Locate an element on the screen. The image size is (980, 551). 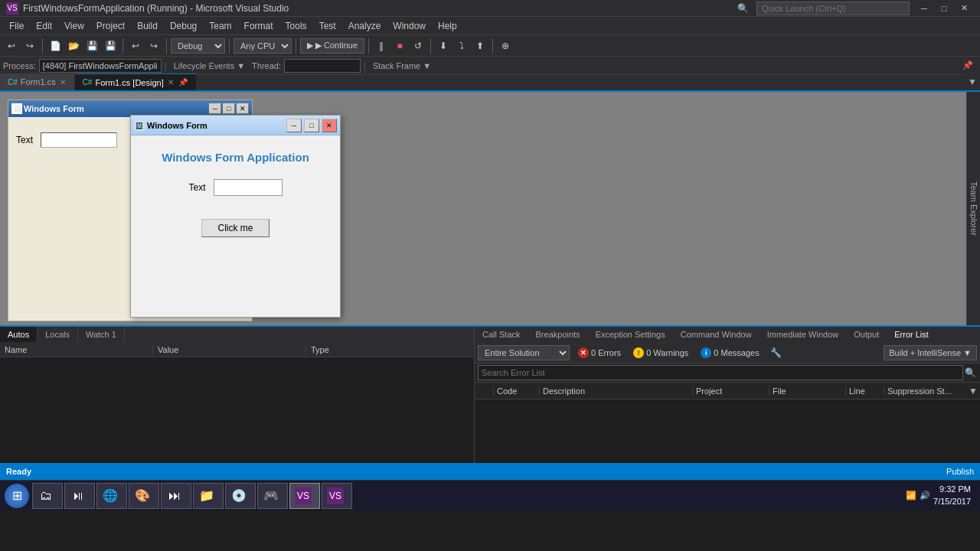
toolbar-save-btn: 💾 is located at coordinates (92, 46).